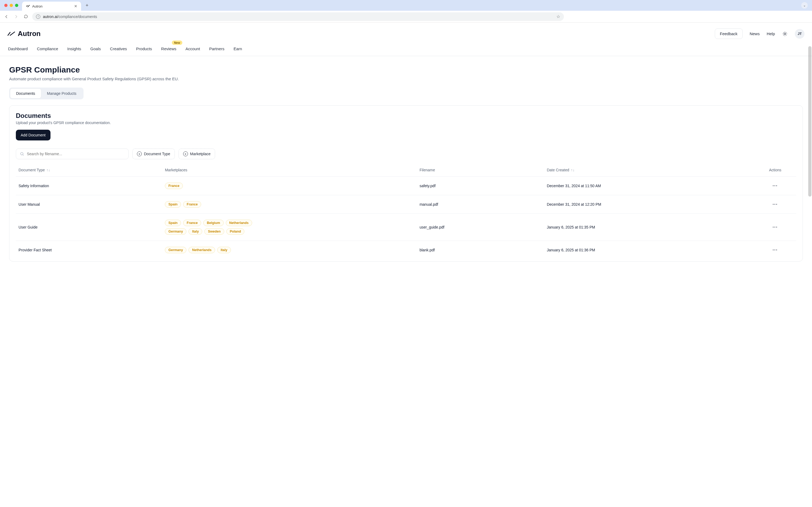 This screenshot has height=507, width=812. Describe the element at coordinates (480, 227) in the screenshot. I see `cell-filename: user_guide.pdf` at that location.